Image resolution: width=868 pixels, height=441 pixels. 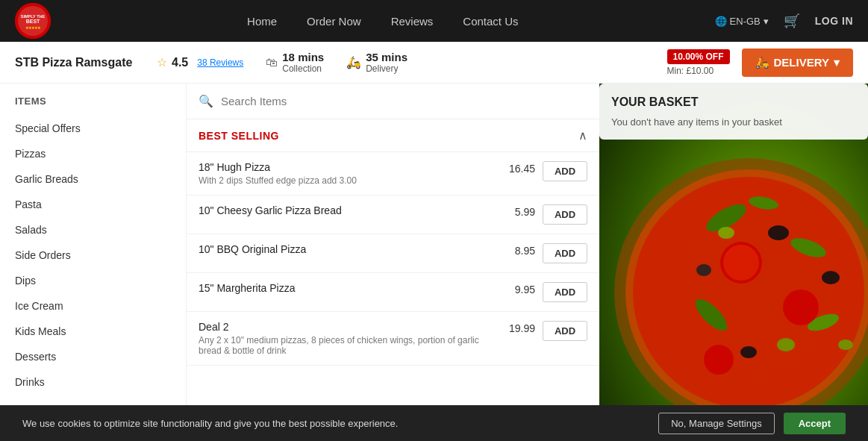 What do you see at coordinates (784, 21) in the screenshot?
I see `nav-right: 🌐 EN-GB ▾ 🛒 LOG IN` at bounding box center [784, 21].